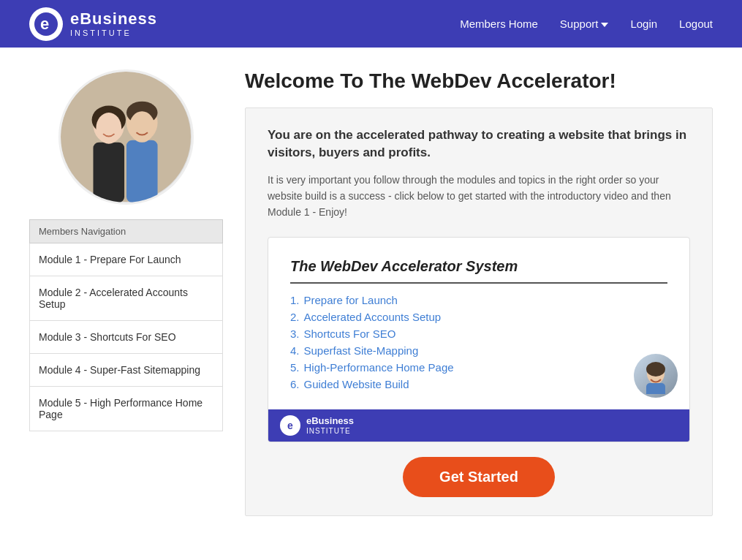 Image resolution: width=742 pixels, height=560 pixels. What do you see at coordinates (479, 385) in the screenshot?
I see `list-item: 6. Guided Website Build` at bounding box center [479, 385].